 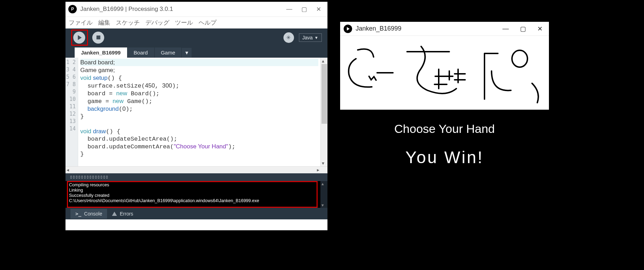 What do you see at coordinates (99, 37) in the screenshot?
I see `stop-icon` at bounding box center [99, 37].